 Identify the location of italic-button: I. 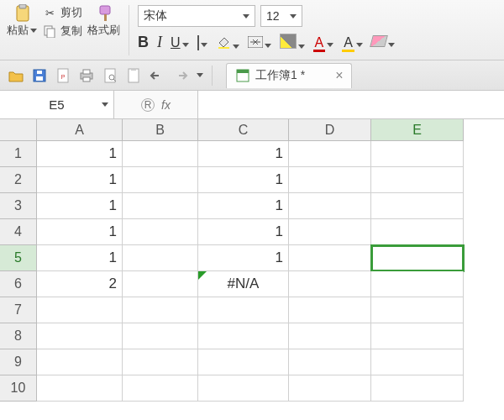
(160, 42).